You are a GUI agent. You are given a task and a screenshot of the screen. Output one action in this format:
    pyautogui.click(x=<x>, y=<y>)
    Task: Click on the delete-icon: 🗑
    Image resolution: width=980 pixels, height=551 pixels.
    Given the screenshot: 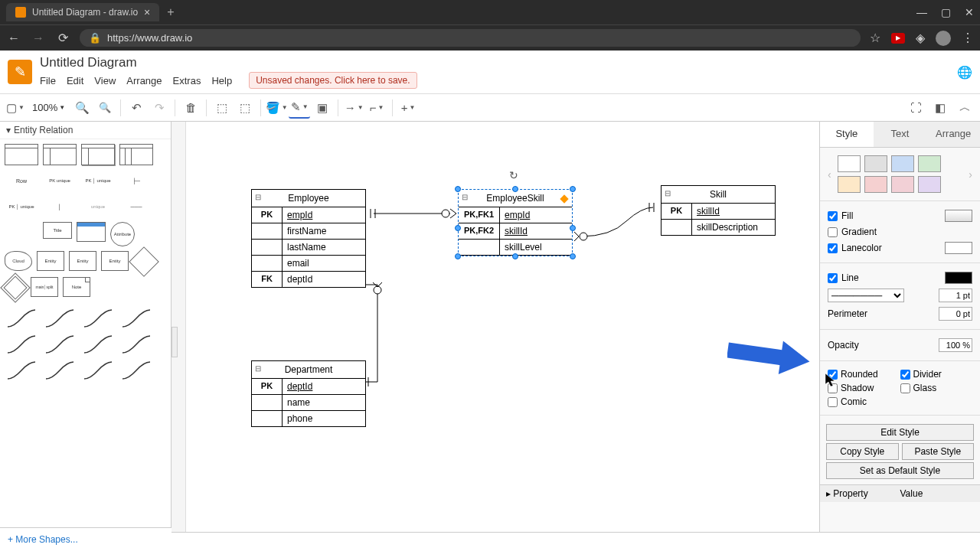 What is the action you would take?
    pyautogui.click(x=191, y=108)
    